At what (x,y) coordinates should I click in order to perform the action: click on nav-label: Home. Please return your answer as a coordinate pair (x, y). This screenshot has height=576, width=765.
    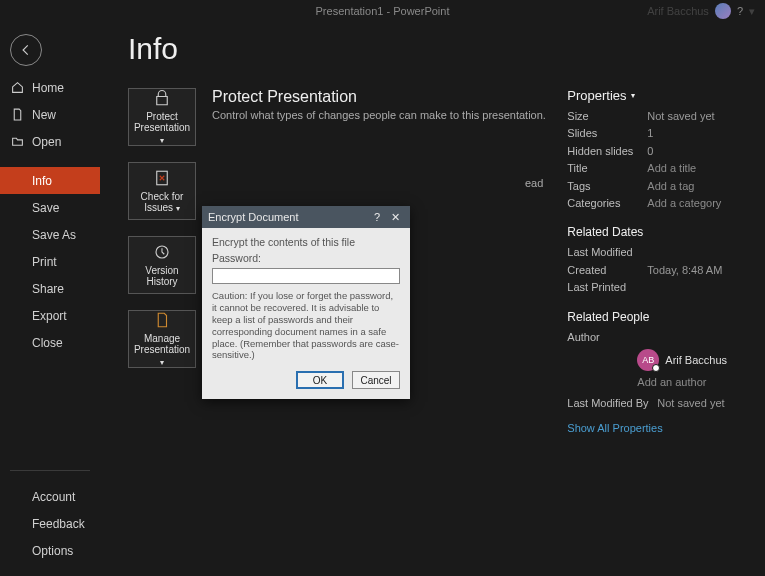
    Looking at the image, I should click on (48, 88).